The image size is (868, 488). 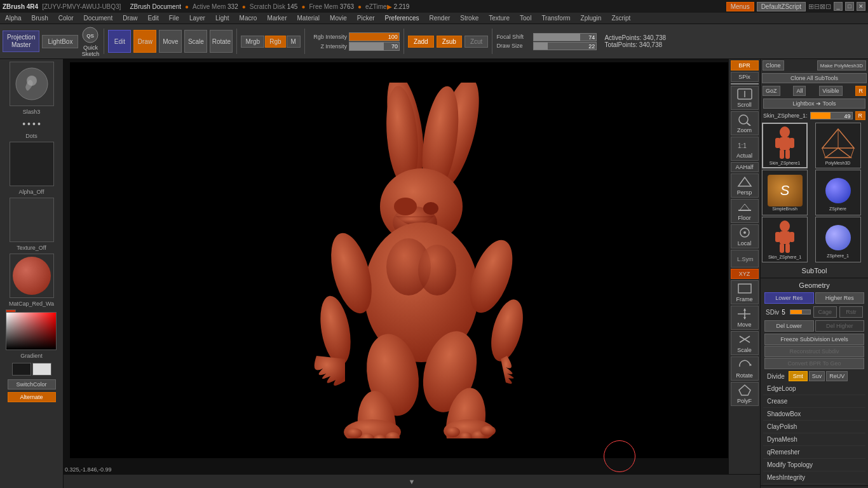 What do you see at coordinates (40, 18) in the screenshot?
I see `menu-brush: Brush` at bounding box center [40, 18].